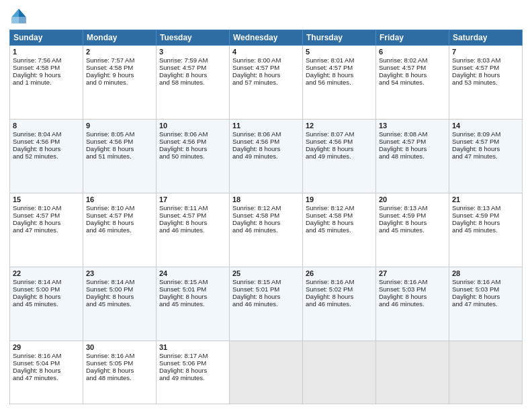  Describe the element at coordinates (412, 273) in the screenshot. I see `day-number: 27` at that location.